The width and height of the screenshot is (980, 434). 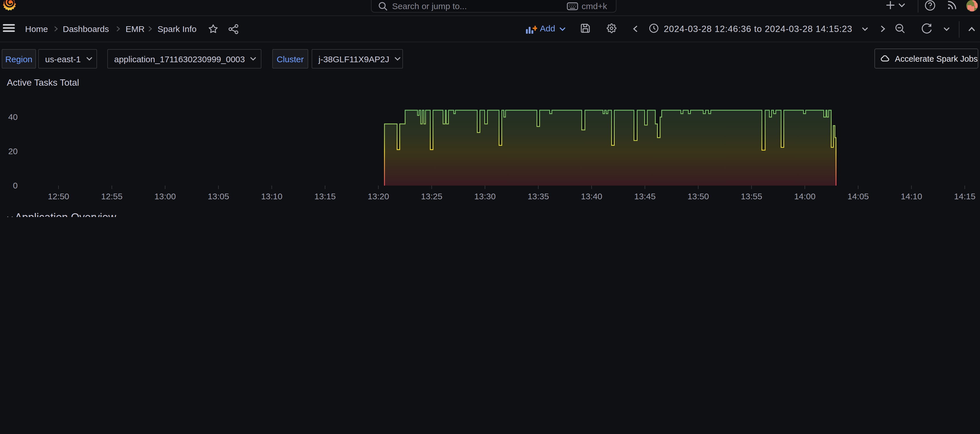 What do you see at coordinates (698, 196) in the screenshot?
I see `svg-text: 13:50` at bounding box center [698, 196].